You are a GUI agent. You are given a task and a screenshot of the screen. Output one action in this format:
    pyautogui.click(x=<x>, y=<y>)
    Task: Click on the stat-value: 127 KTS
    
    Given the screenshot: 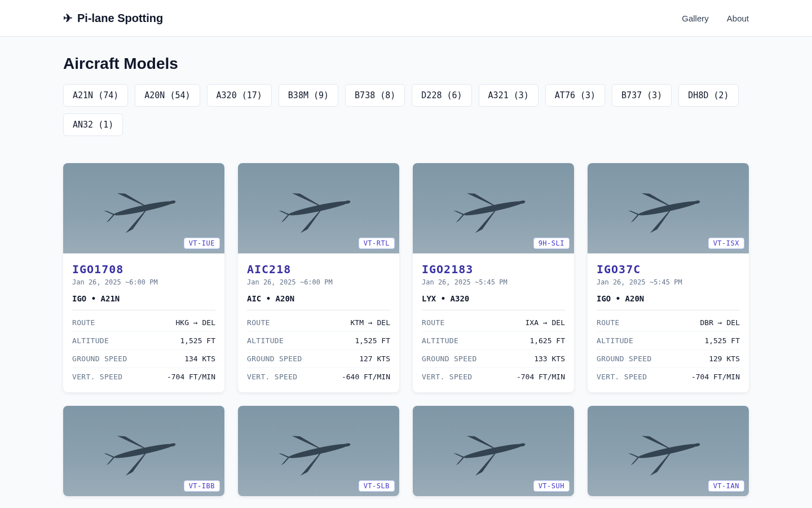 What is the action you would take?
    pyautogui.click(x=374, y=359)
    